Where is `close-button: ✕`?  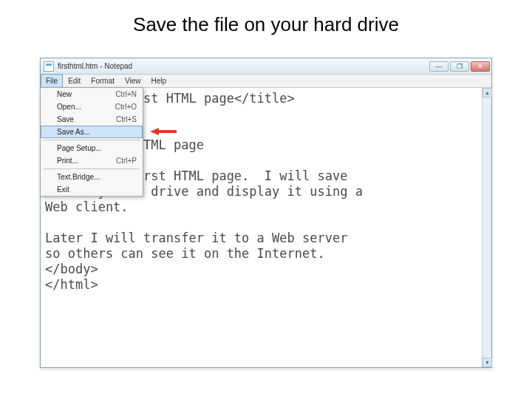 close-button: ✕ is located at coordinates (480, 66).